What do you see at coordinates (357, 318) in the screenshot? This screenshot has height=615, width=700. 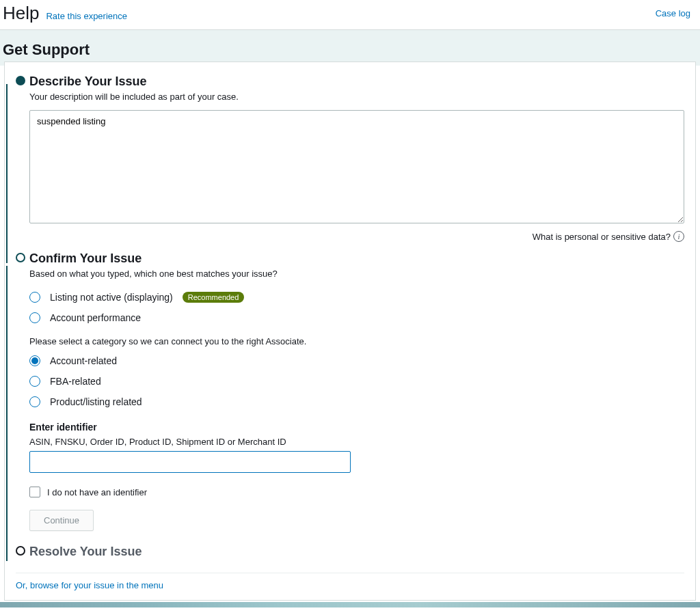 I see `match-option-account-performance: Account performance` at bounding box center [357, 318].